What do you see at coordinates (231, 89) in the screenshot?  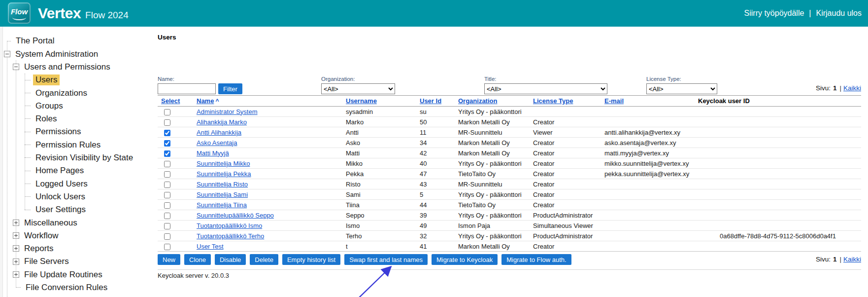 I see `filter-button: Filter` at bounding box center [231, 89].